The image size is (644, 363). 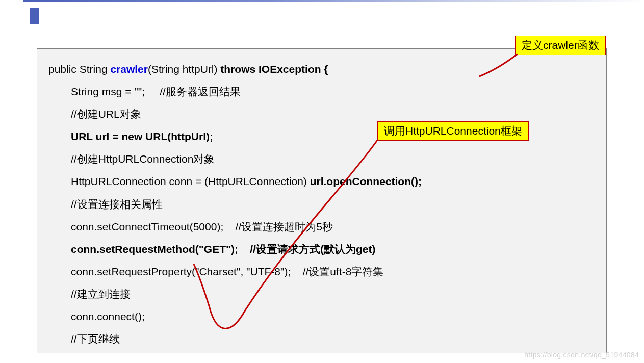 I want to click on top-accent-gradient, so click(x=333, y=1).